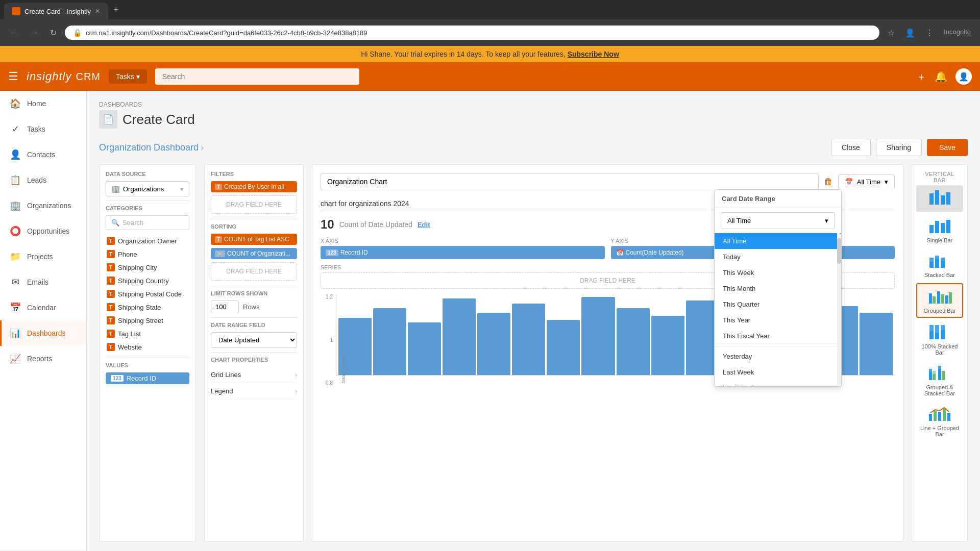 Image resolution: width=980 pixels, height=551 pixels. What do you see at coordinates (63, 77) in the screenshot?
I see `app-logo: insightly CRM` at bounding box center [63, 77].